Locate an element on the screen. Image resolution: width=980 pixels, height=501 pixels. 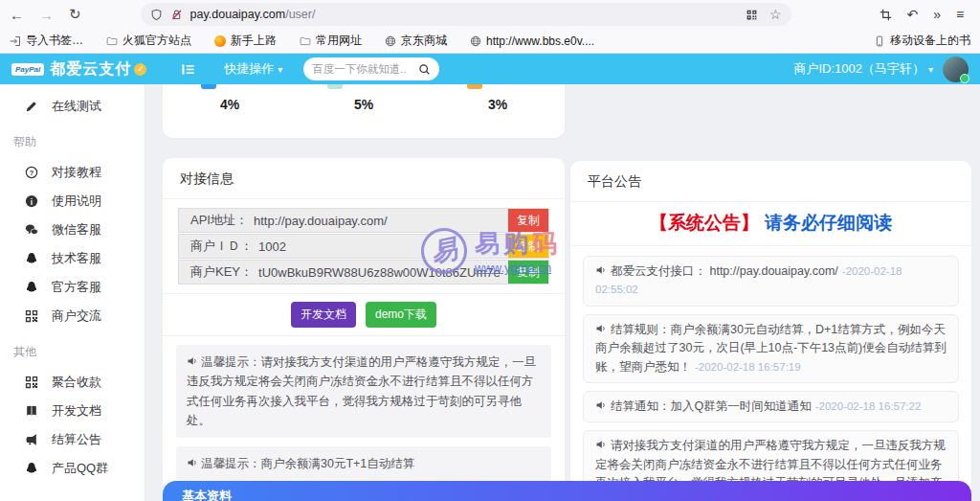
bookmark-import: 导入书签… is located at coordinates (46, 40).